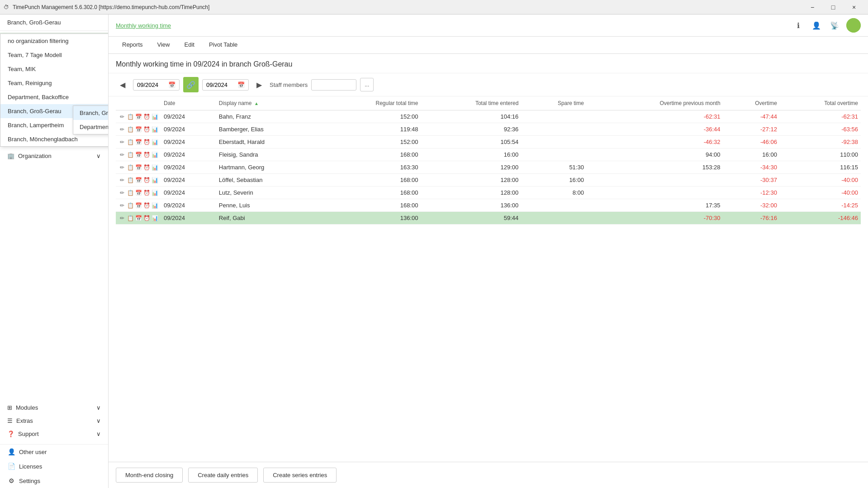 This screenshot has height=488, width=868. What do you see at coordinates (798, 25) in the screenshot?
I see `info-icon: ℹ` at bounding box center [798, 25].